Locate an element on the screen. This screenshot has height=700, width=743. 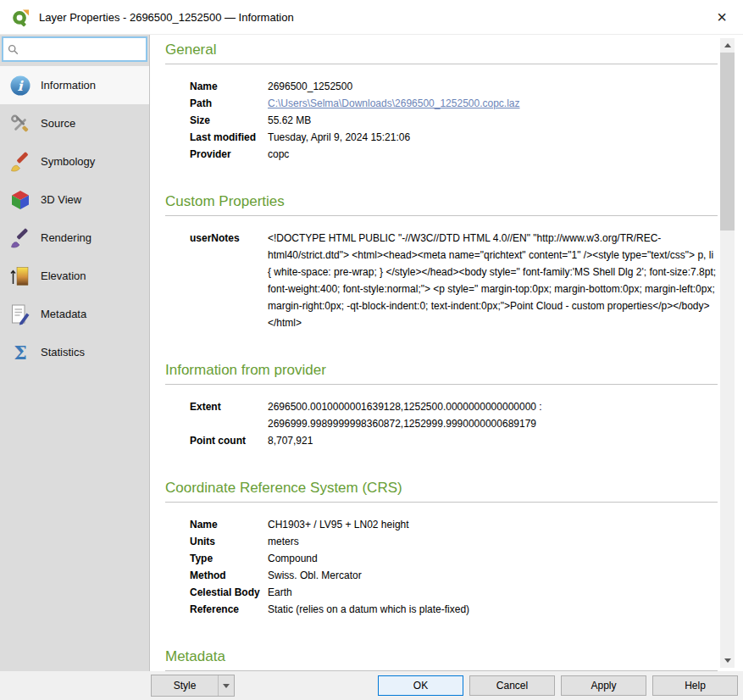
elevation-gradient-icon is located at coordinates (20, 276).